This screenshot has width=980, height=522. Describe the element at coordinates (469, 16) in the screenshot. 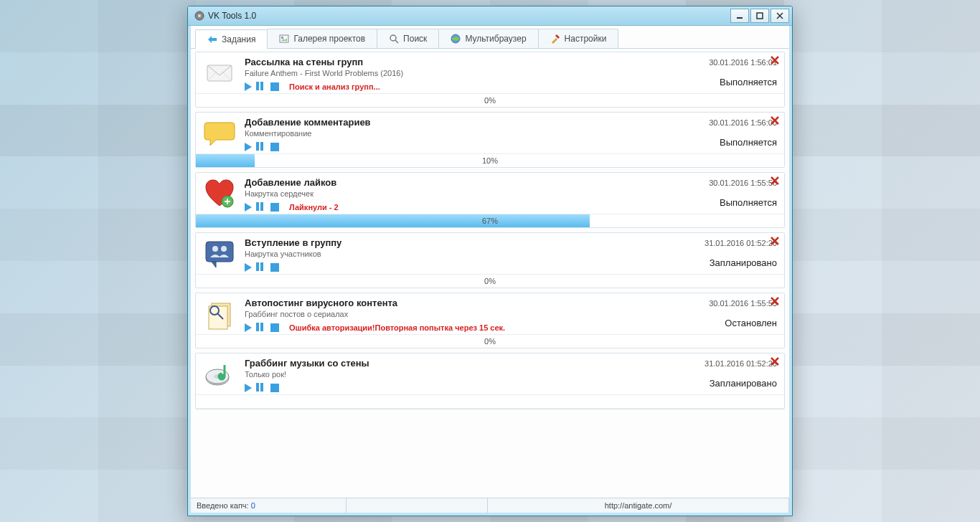

I see `window-title: VK Tools 1.0` at that location.